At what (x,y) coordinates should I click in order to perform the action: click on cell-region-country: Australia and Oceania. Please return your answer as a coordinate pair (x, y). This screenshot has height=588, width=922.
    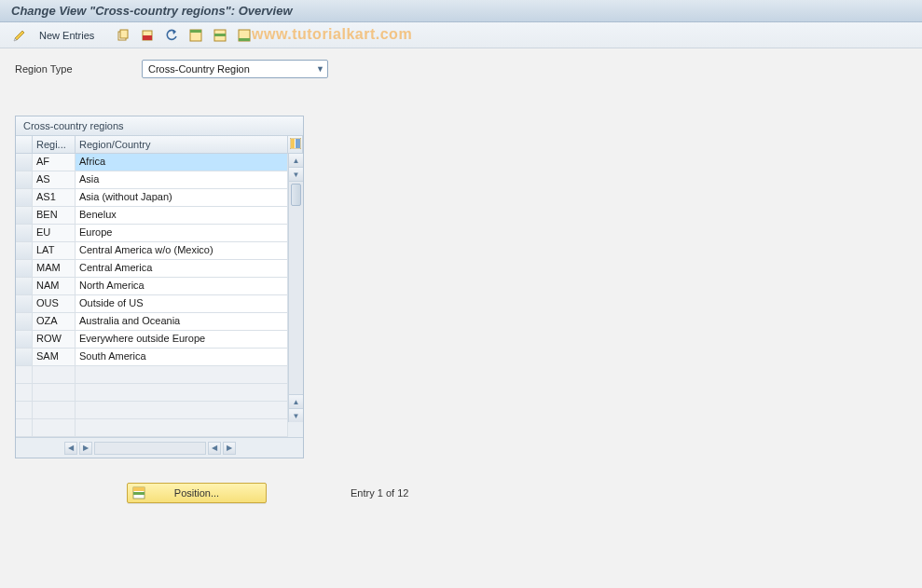
    Looking at the image, I should click on (182, 322).